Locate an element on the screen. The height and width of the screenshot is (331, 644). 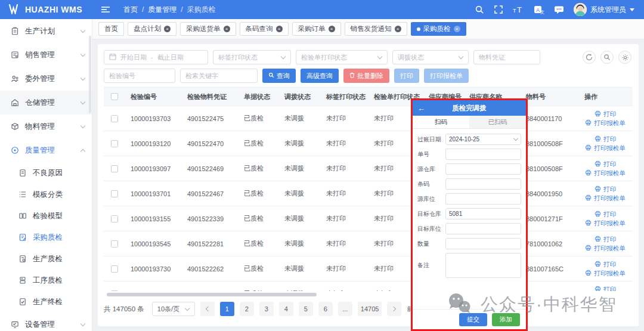
print-inspection-sheet-button: 打印报检单 is located at coordinates (446, 76).